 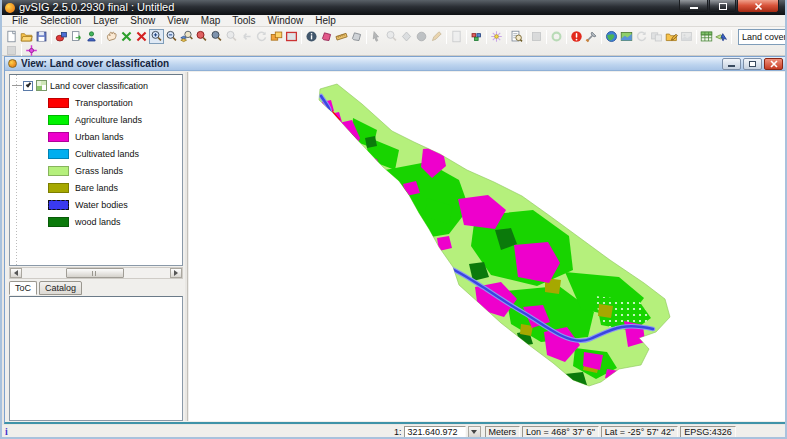 I want to click on zoom-selection-icon, so click(x=202, y=36).